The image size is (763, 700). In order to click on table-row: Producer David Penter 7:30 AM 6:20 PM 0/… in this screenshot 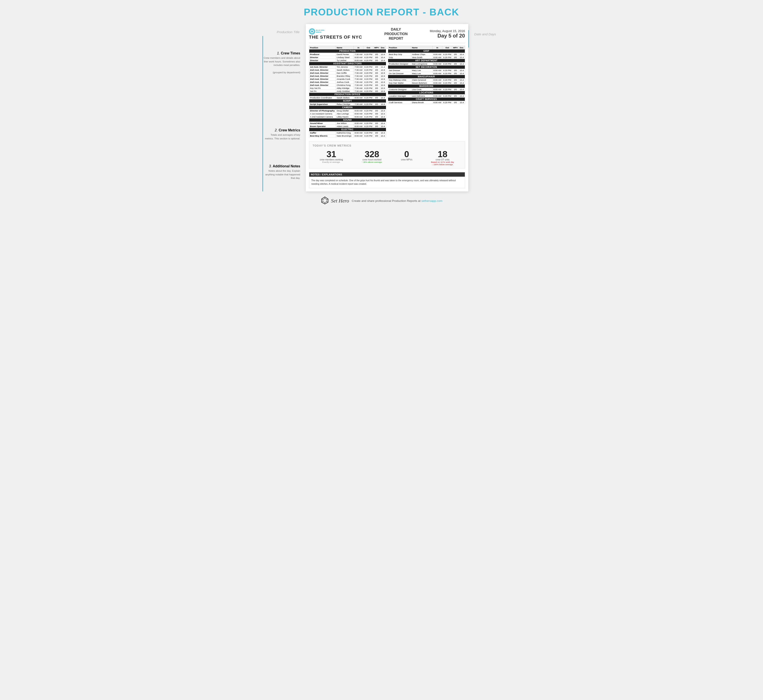, I will do `click(348, 55)`.